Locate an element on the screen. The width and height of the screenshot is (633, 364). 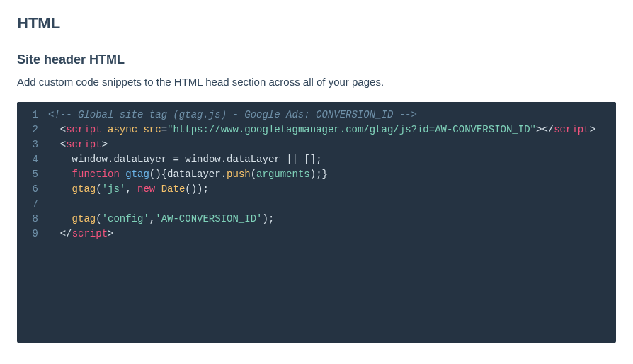
line-content: <!-- Global site tag (gtag.js) - Google … is located at coordinates (232, 115).